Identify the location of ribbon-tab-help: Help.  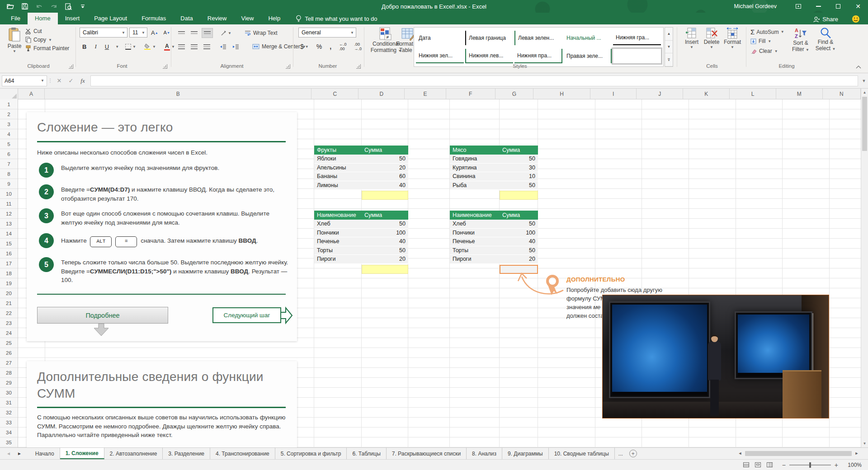
(274, 19).